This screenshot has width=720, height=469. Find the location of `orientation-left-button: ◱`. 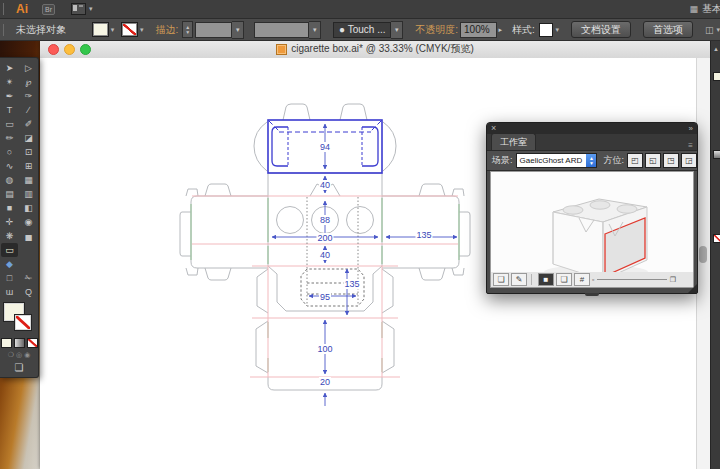

orientation-left-button: ◱ is located at coordinates (653, 160).